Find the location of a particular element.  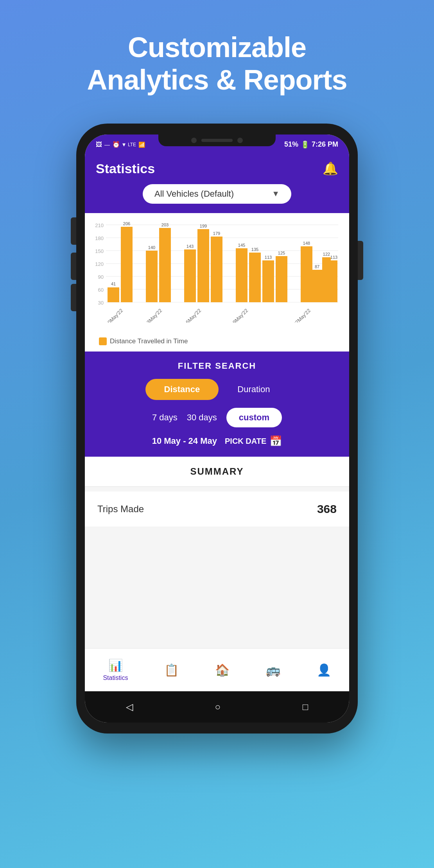

svg-text: 210 is located at coordinates (99, 225).